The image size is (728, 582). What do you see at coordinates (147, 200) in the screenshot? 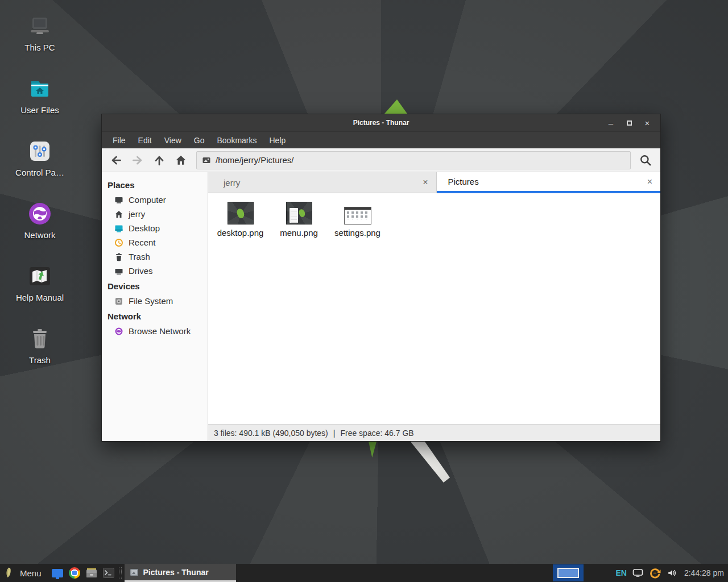
I see `sidebar-item-label: Computer` at bounding box center [147, 200].